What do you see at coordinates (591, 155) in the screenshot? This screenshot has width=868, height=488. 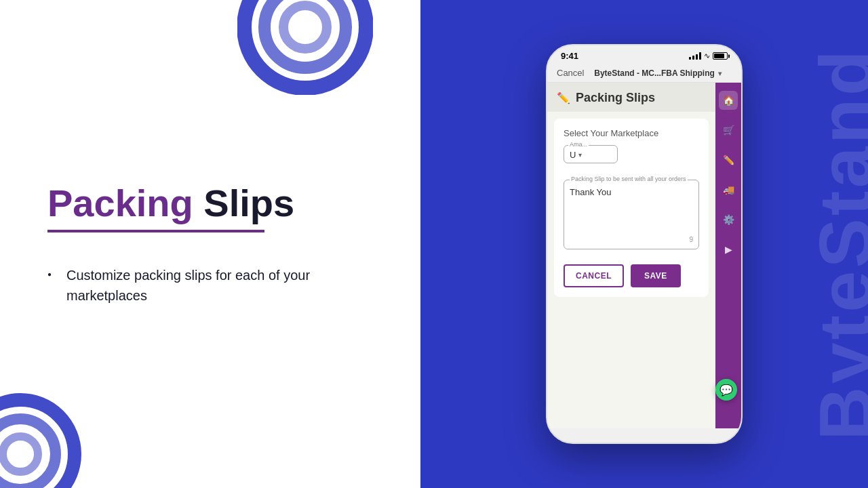 I see `marketplace-value: U ▾` at bounding box center [591, 155].